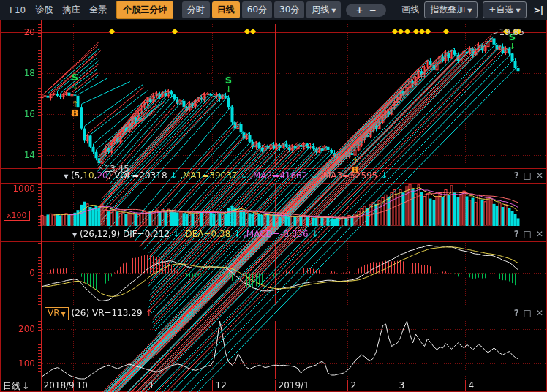  What do you see at coordinates (228, 176) in the screenshot?
I see `vol-readout: (5,10,20) VOL=20318 ↓ ,MA1=39037 ↓ ,MA2=…` at bounding box center [228, 176].